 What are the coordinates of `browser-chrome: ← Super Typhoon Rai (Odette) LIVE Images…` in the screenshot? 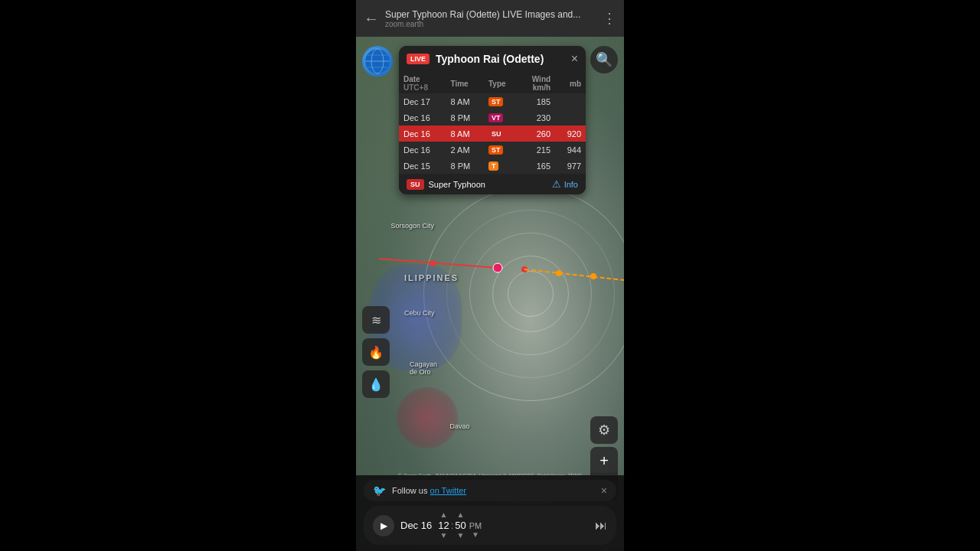 It's located at (490, 18).